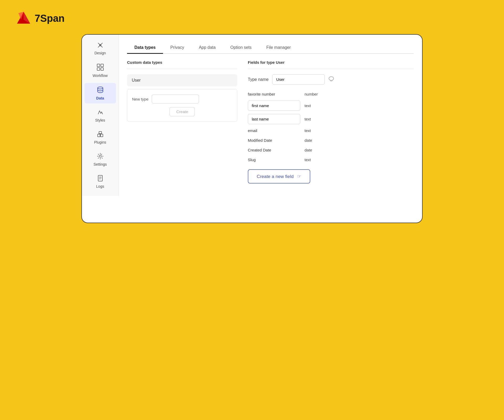 The height and width of the screenshot is (420, 504). What do you see at coordinates (331, 69) in the screenshot?
I see `fields-divider` at bounding box center [331, 69].